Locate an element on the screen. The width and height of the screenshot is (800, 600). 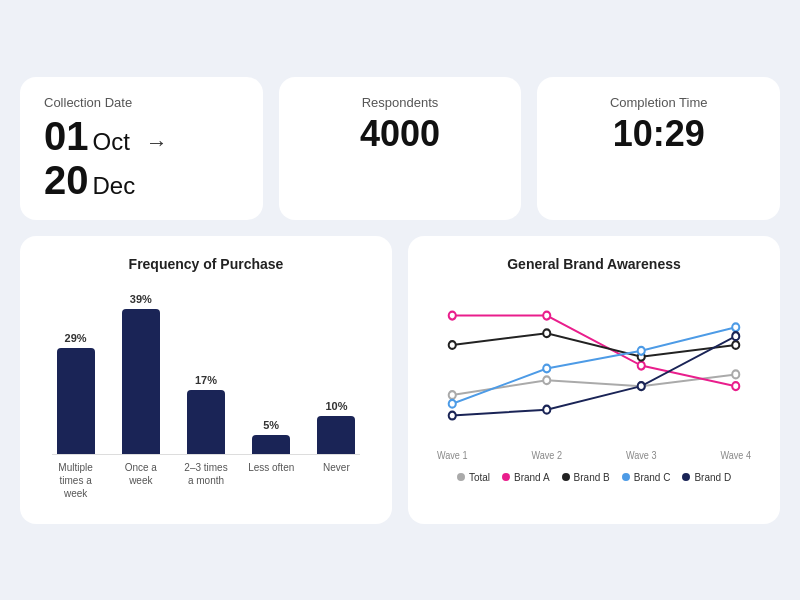
bar-label: 2–3 times a month is located at coordinates (206, 480).